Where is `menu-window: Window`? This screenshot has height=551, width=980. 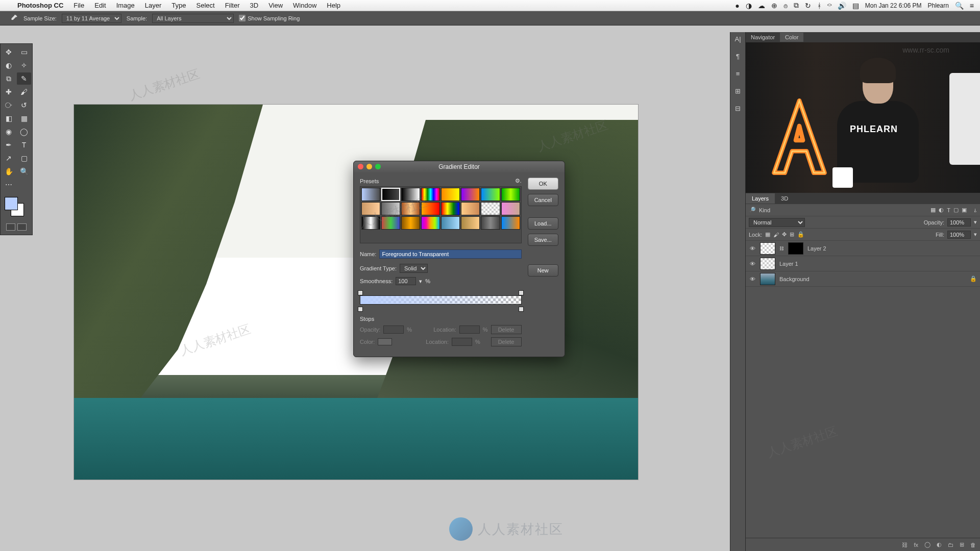 menu-window: Window is located at coordinates (305, 5).